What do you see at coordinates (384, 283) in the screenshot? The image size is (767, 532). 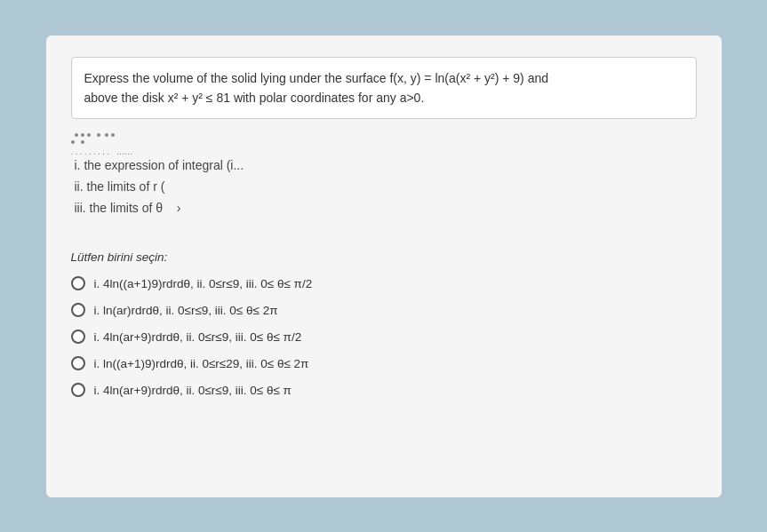 I see `option-1: i. 4ln((a+1)9)rdrdθ, ii. 0≤r≤9, iii. 0≤ …` at bounding box center [384, 283].